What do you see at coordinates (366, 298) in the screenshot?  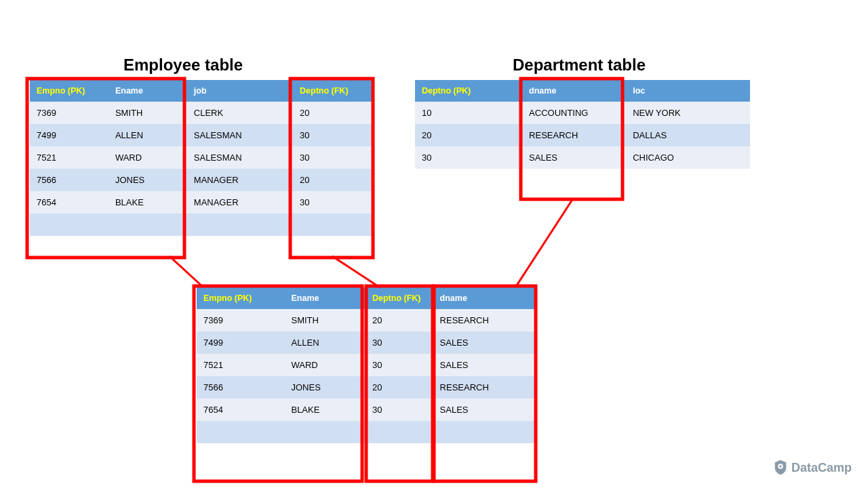 I see `table-header-row: Empno (PK) Ename Deptno (FK) dname` at bounding box center [366, 298].